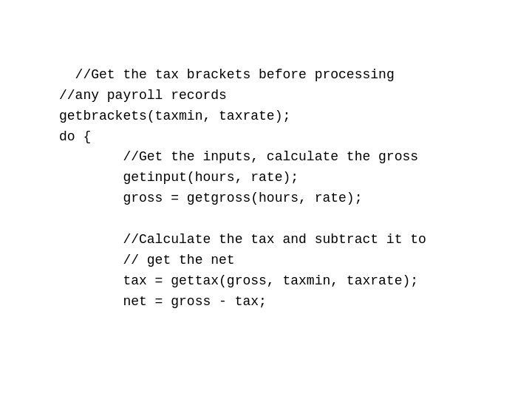 This screenshot has height=399, width=532. What do you see at coordinates (147, 260) in the screenshot?
I see `code-line-10: // get the net` at bounding box center [147, 260].